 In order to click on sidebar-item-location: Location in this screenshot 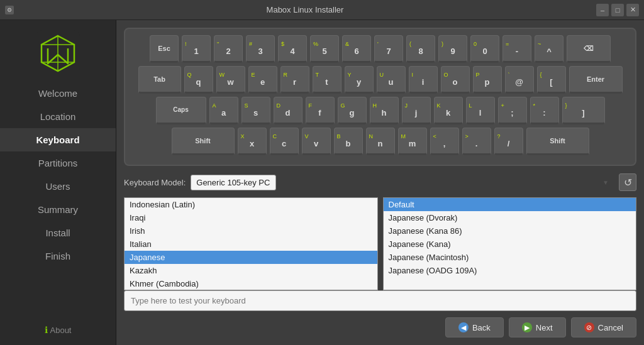, I will do `click(58, 117)`.